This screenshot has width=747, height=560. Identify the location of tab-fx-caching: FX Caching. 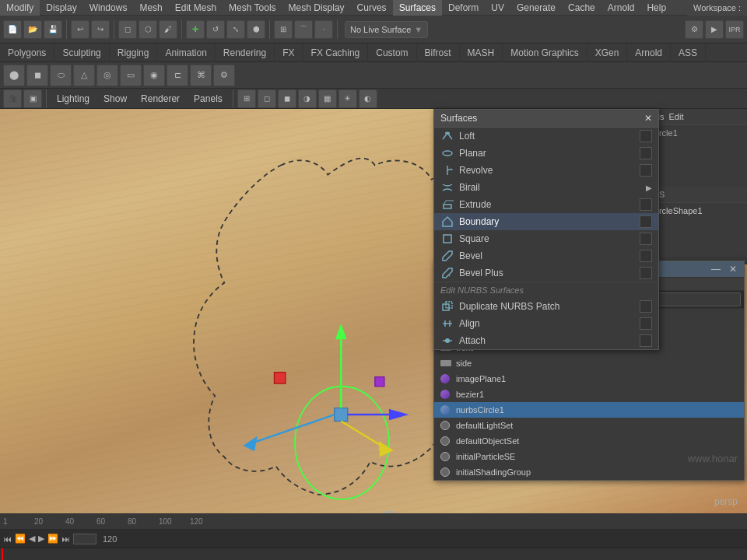
(336, 53).